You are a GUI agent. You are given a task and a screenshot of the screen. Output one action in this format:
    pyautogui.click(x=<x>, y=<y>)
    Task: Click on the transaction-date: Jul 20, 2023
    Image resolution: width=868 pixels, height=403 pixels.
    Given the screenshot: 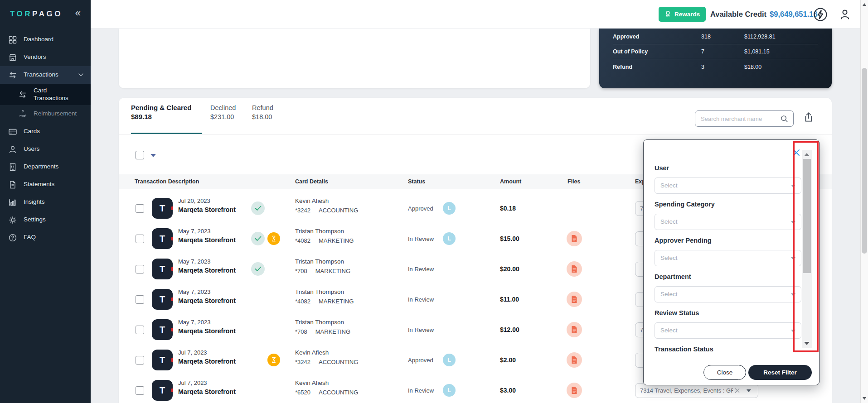 What is the action you would take?
    pyautogui.click(x=207, y=201)
    